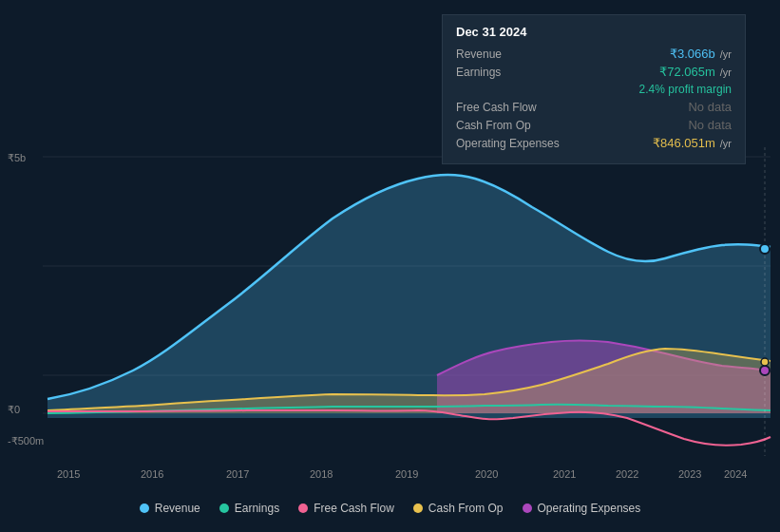 The width and height of the screenshot is (780, 532). Describe the element at coordinates (238, 474) in the screenshot. I see `x-label-2017: 2017` at that location.